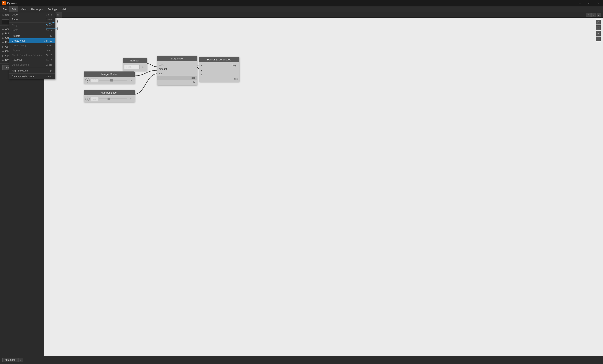 This screenshot has height=364, width=603. I want to click on node-num-slider-body: ▾ 9.3 >, so click(109, 99).